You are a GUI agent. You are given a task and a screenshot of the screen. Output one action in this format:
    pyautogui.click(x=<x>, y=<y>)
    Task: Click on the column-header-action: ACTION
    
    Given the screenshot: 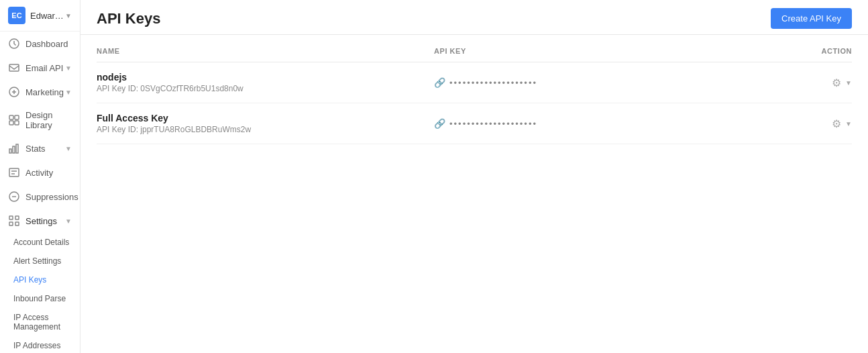 What is the action you would take?
    pyautogui.click(x=812, y=51)
    